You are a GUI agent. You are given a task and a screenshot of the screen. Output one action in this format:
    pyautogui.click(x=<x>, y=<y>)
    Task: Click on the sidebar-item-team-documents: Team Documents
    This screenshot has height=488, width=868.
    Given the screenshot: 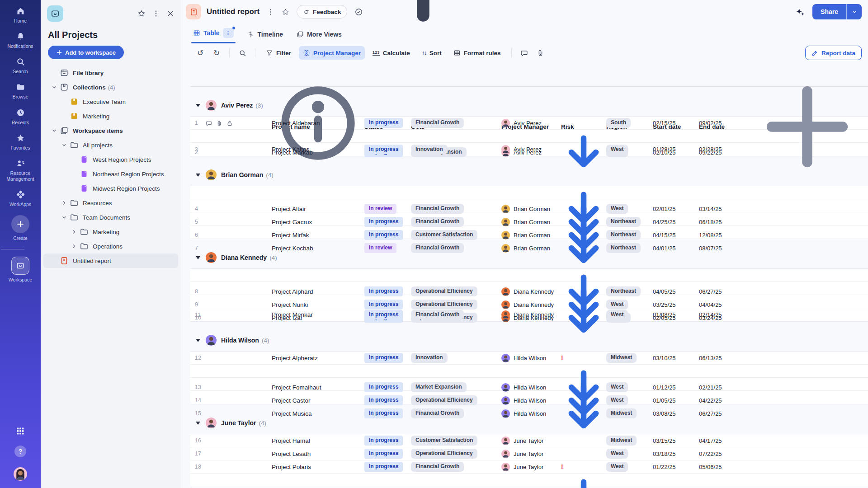 What is the action you would take?
    pyautogui.click(x=111, y=217)
    